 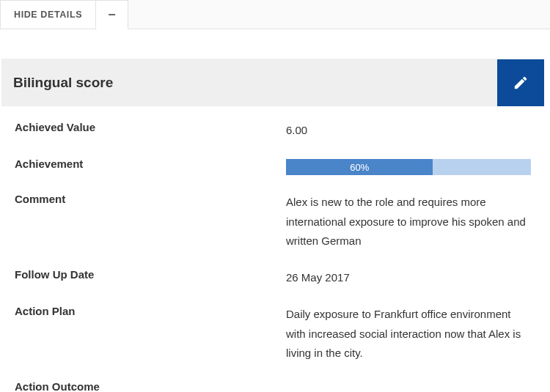 I want to click on value-achieved-value: 6.00, so click(x=408, y=130).